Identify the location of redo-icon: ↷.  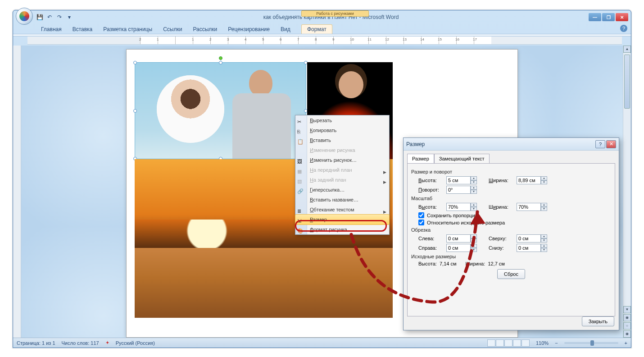
(59, 17).